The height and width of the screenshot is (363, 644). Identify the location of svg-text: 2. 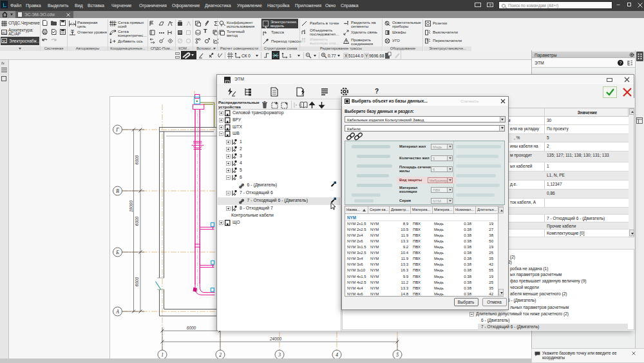
(220, 355).